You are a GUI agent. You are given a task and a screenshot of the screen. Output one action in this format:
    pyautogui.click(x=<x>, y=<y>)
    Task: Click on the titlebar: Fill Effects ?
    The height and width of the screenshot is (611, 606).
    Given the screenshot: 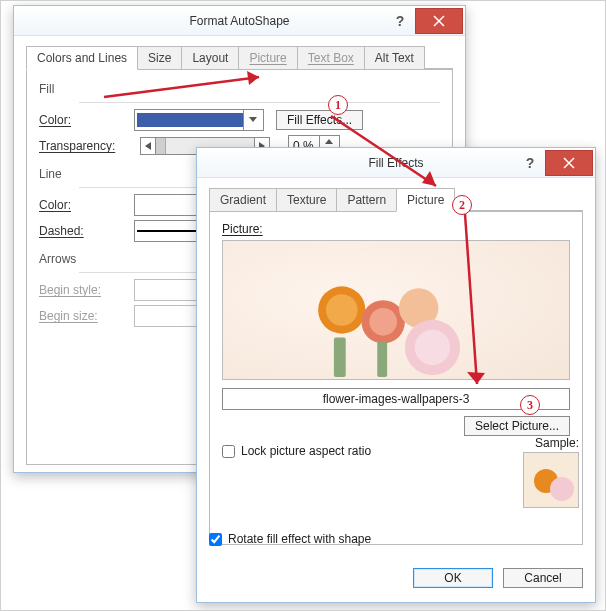 What is the action you would take?
    pyautogui.click(x=396, y=163)
    